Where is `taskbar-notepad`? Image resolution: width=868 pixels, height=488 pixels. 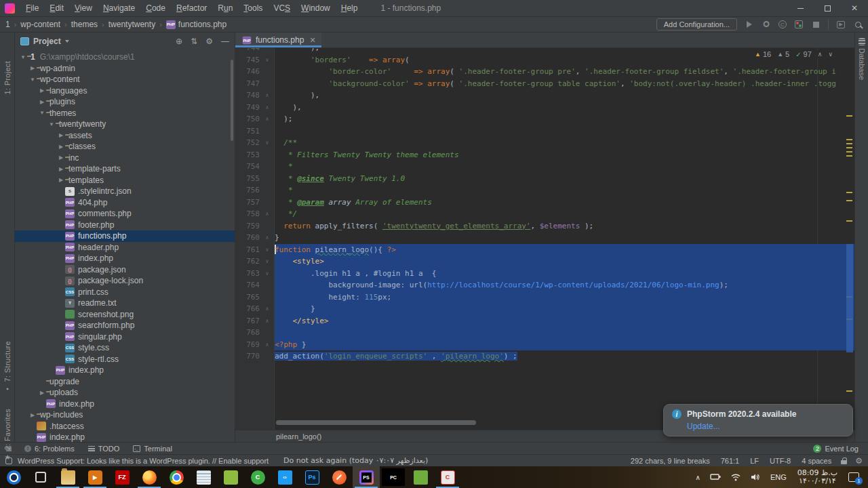
taskbar-notepad is located at coordinates (203, 477).